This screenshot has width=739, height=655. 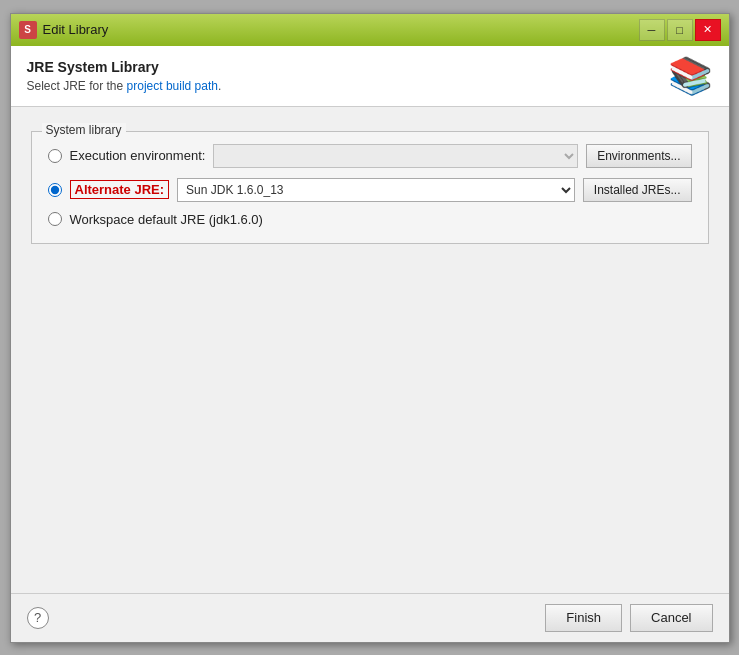 What do you see at coordinates (370, 30) in the screenshot?
I see `title-bar: S Edit Library ─ □ ✕` at bounding box center [370, 30].